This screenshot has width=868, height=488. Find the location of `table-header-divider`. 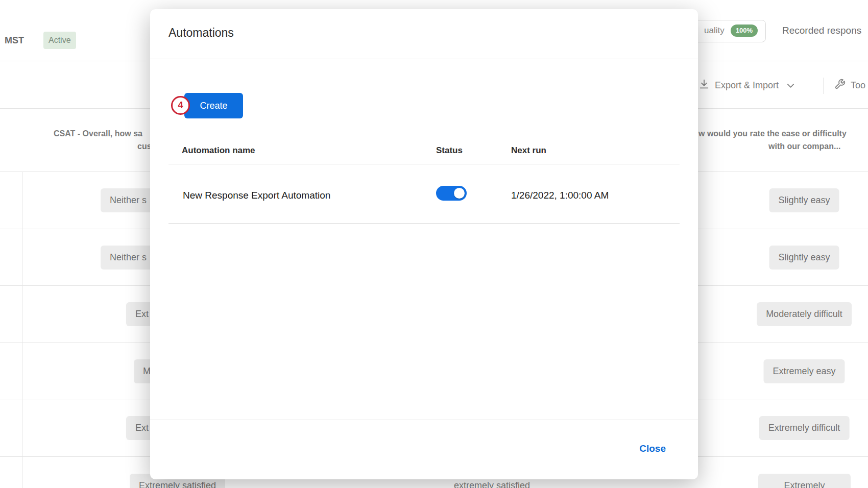

table-header-divider is located at coordinates (424, 164).